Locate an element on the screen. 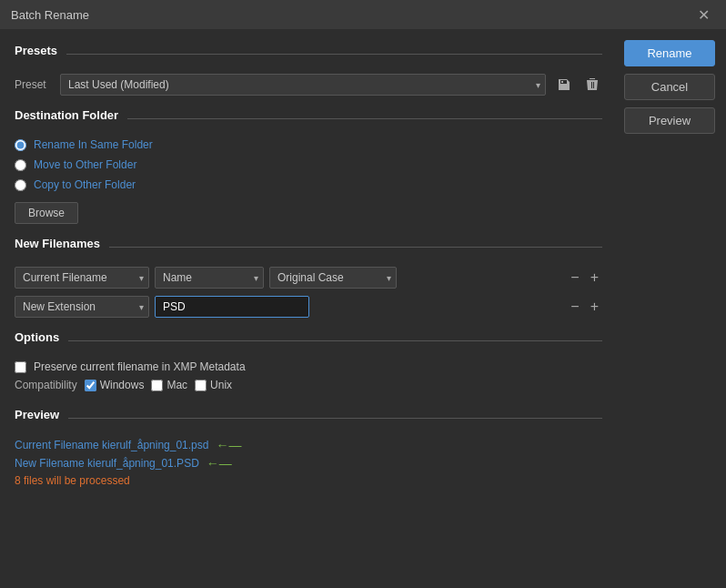 The width and height of the screenshot is (726, 588). new-filenames-header: New Filenames is located at coordinates (308, 248).